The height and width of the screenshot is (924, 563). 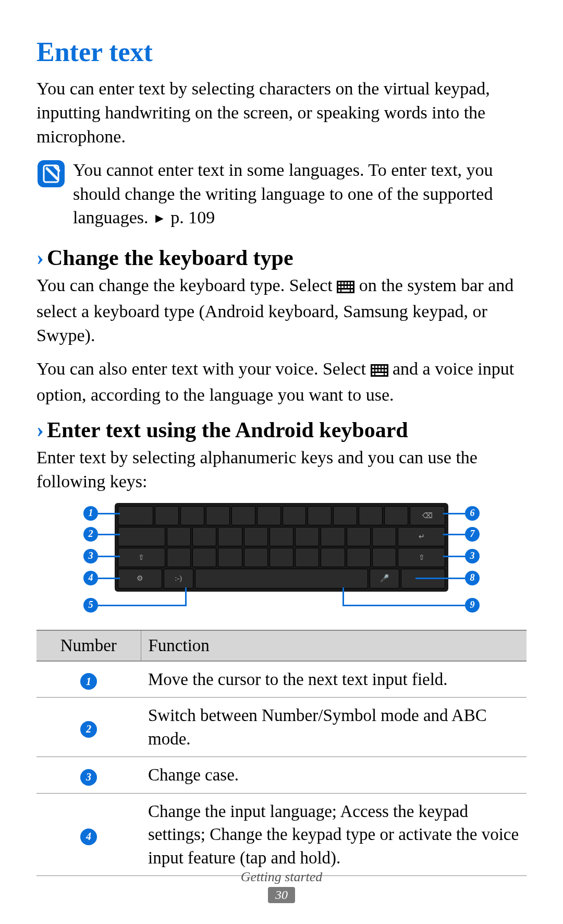 What do you see at coordinates (91, 534) in the screenshot?
I see `callout-2: 2` at bounding box center [91, 534].